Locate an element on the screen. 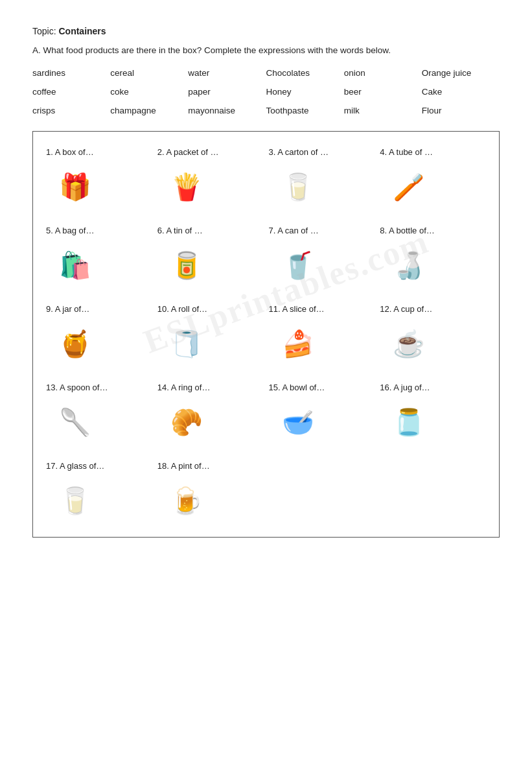 The height and width of the screenshot is (758, 532). word-item: Flour is located at coordinates (461, 110).